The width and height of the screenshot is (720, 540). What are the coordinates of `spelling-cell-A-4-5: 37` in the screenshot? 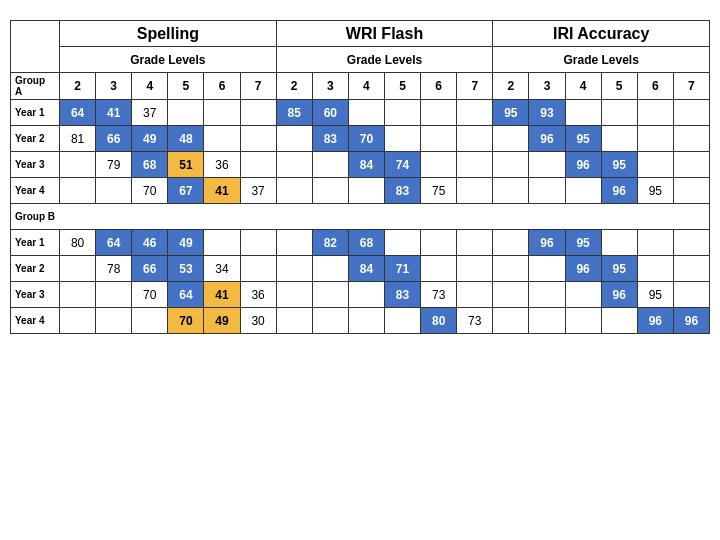 It's located at (258, 191).